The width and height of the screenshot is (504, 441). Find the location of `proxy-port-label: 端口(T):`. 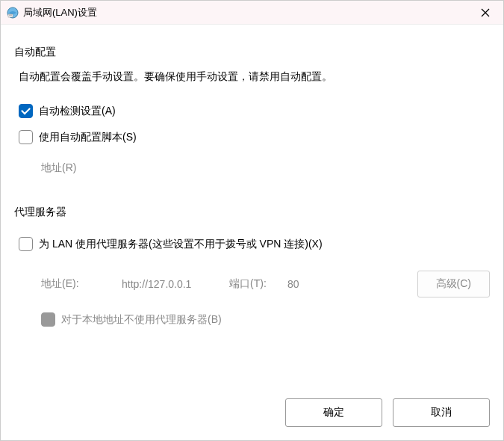

proxy-port-label: 端口(T): is located at coordinates (255, 284).